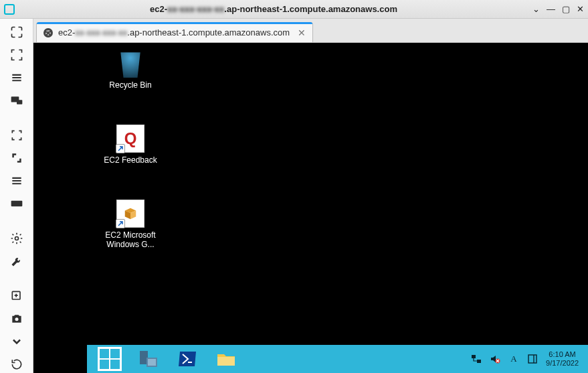  Describe the element at coordinates (130, 145) in the screenshot. I see `desktop-icon-ec2-feedback: Q EC2 Feedback` at that location.